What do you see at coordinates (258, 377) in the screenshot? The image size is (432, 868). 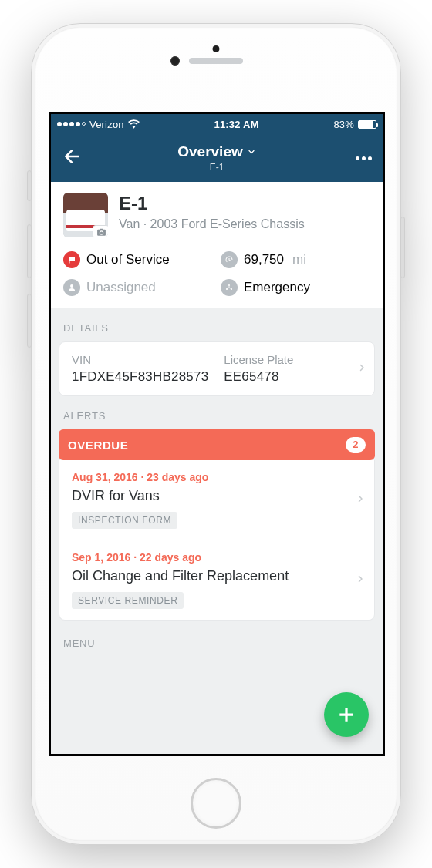 I see `plate-value: EE65478` at bounding box center [258, 377].